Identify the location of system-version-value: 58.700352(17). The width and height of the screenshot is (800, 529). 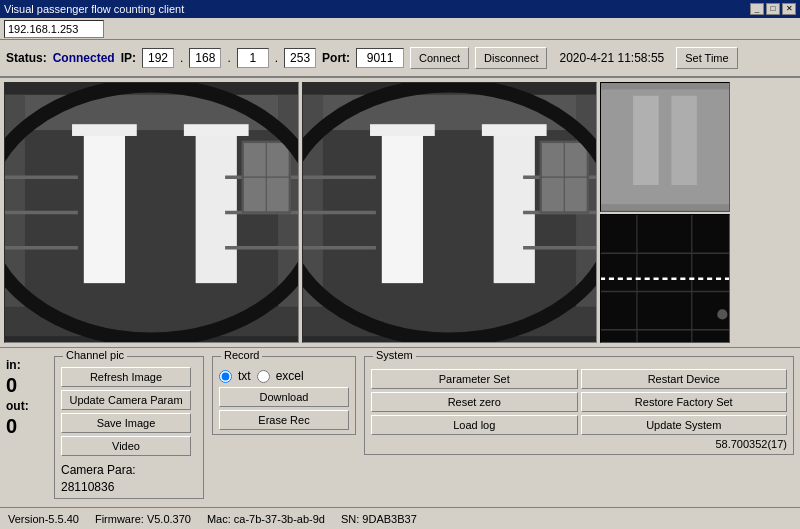
(751, 444).